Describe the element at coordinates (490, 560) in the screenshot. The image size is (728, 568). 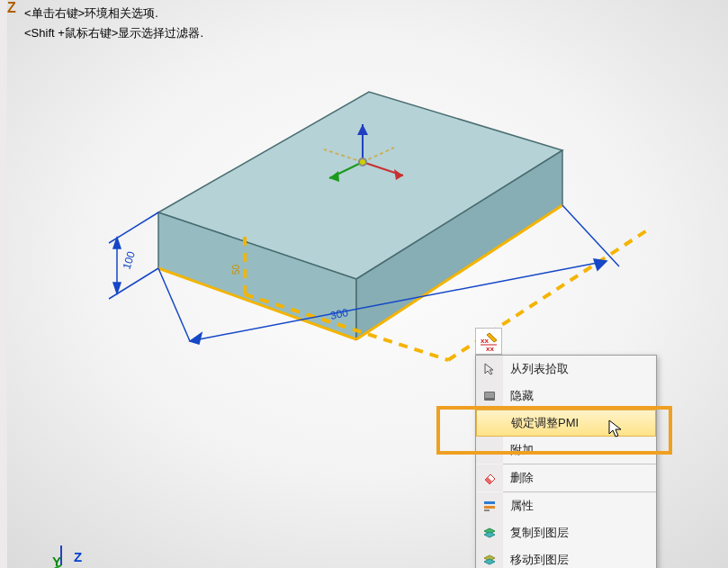
I see `layers-move-icon` at that location.